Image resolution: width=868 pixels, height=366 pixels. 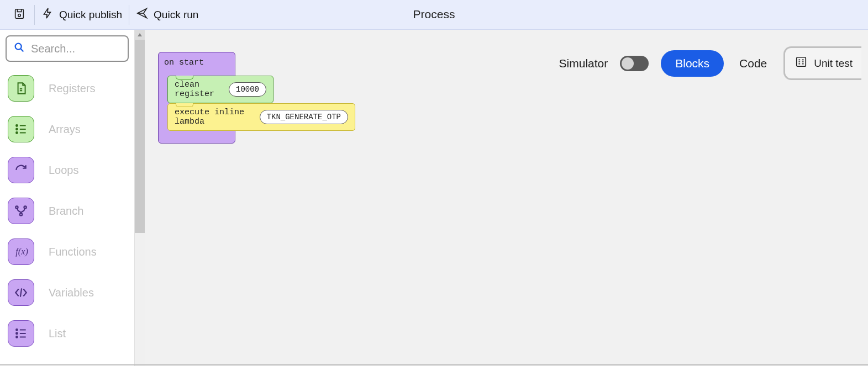 What do you see at coordinates (167, 14) in the screenshot?
I see `quick-run-button: Quick run` at bounding box center [167, 14].